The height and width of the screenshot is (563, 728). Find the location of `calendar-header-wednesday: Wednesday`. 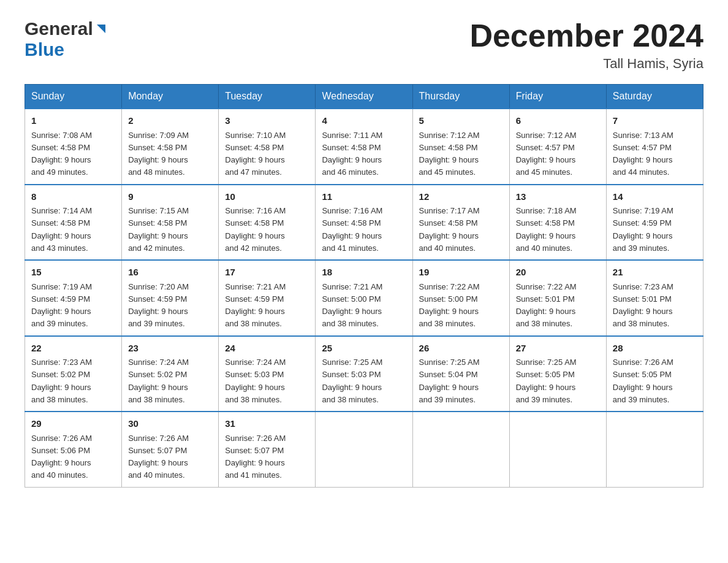

calendar-header-wednesday: Wednesday is located at coordinates (364, 97).